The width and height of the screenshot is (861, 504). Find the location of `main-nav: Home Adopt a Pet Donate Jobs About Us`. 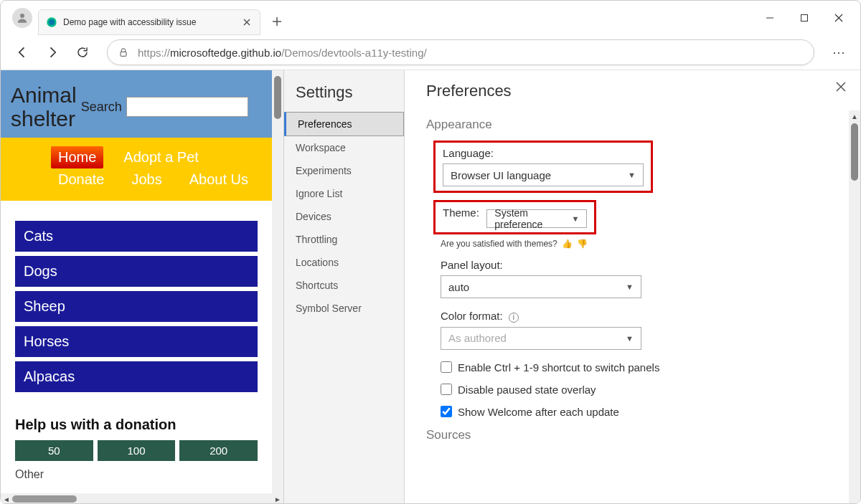

main-nav: Home Adopt a Pet Donate Jobs About Us is located at coordinates (136, 169).